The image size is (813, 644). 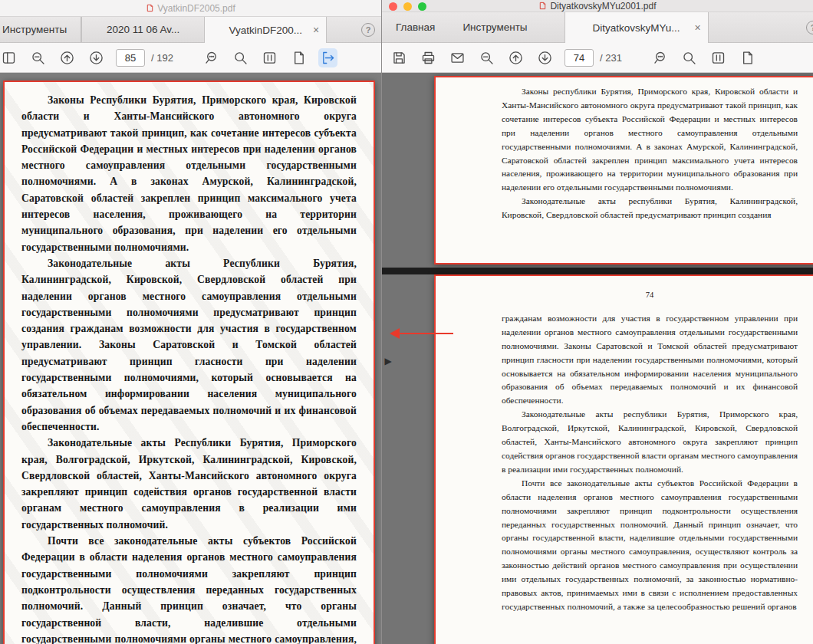 I want to click on email-button, so click(x=457, y=58).